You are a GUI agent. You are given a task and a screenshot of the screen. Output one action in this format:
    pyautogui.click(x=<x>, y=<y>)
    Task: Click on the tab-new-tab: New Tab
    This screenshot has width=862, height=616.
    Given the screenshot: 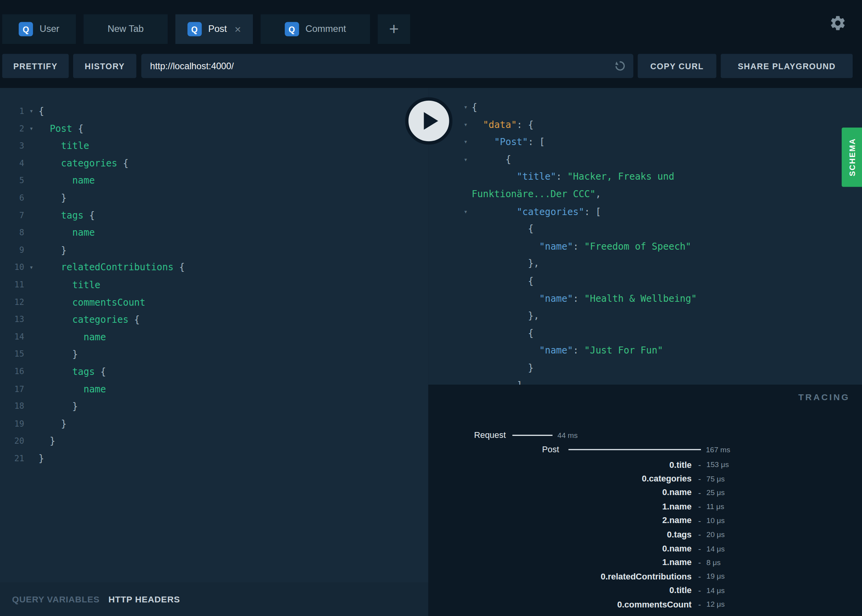 What is the action you would take?
    pyautogui.click(x=126, y=29)
    